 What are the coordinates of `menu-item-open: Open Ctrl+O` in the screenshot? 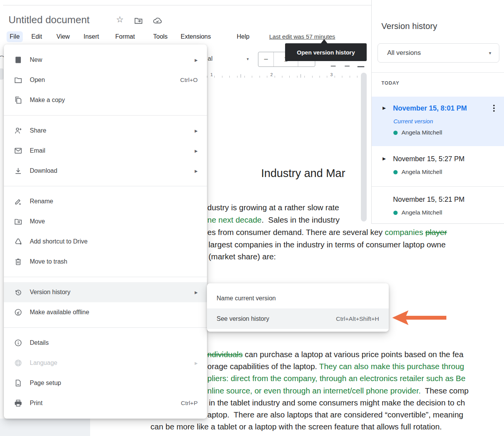 It's located at (105, 80).